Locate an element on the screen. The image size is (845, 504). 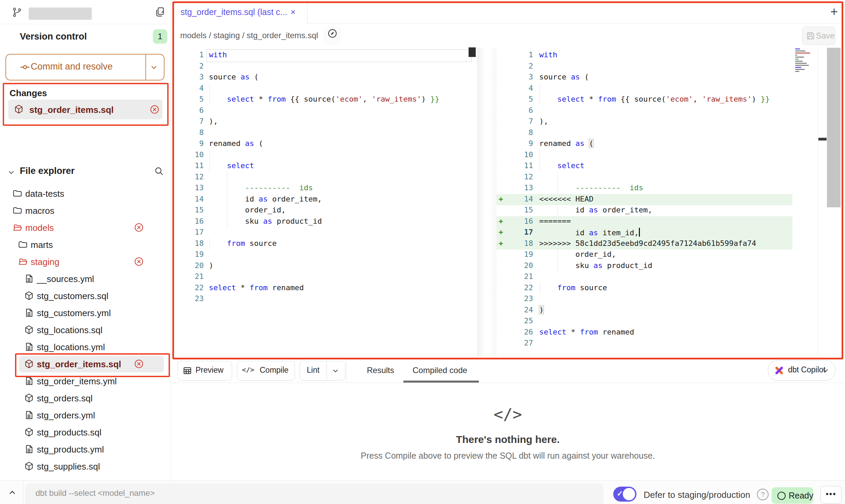
code-line: 19 order_id, is located at coordinates (644, 255).